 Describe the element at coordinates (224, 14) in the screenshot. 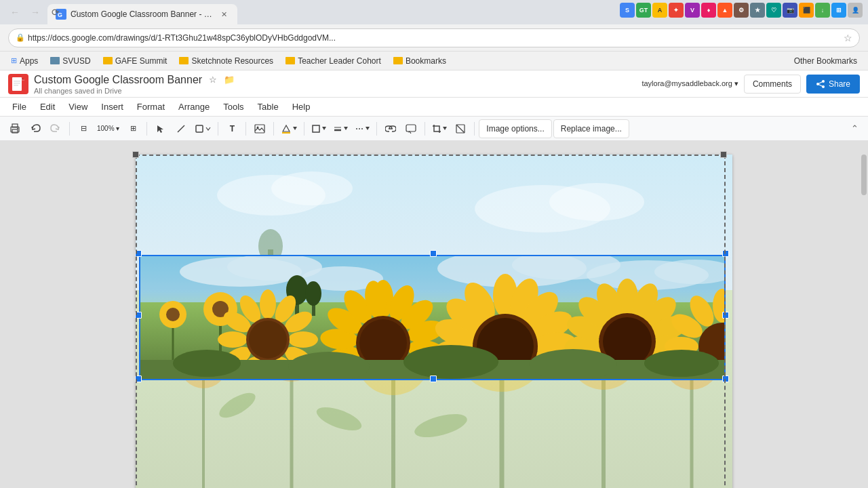

I see `tab-close-button: ✕` at that location.